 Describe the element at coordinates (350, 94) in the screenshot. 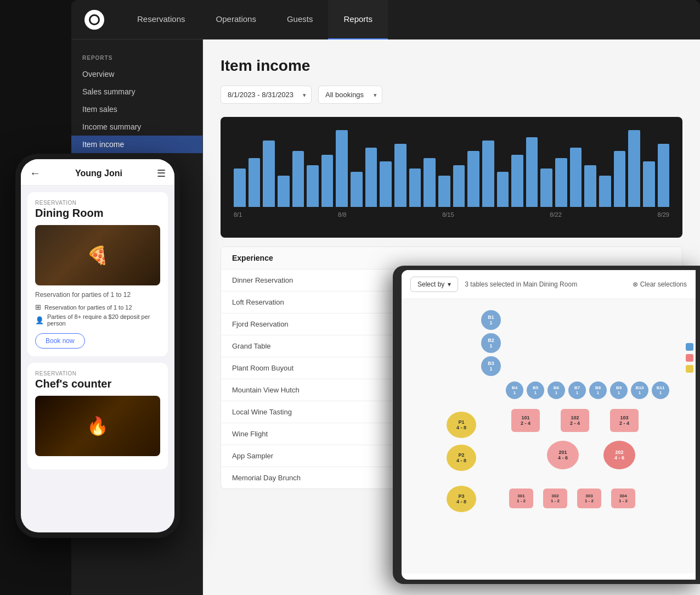

I see `booking-filter-wrap: All bookings` at that location.